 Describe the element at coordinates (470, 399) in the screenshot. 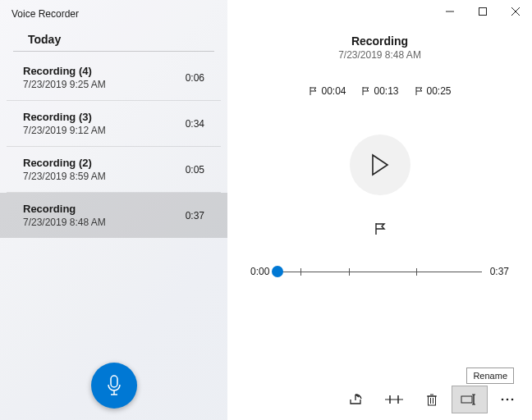

I see `rename-icon` at that location.